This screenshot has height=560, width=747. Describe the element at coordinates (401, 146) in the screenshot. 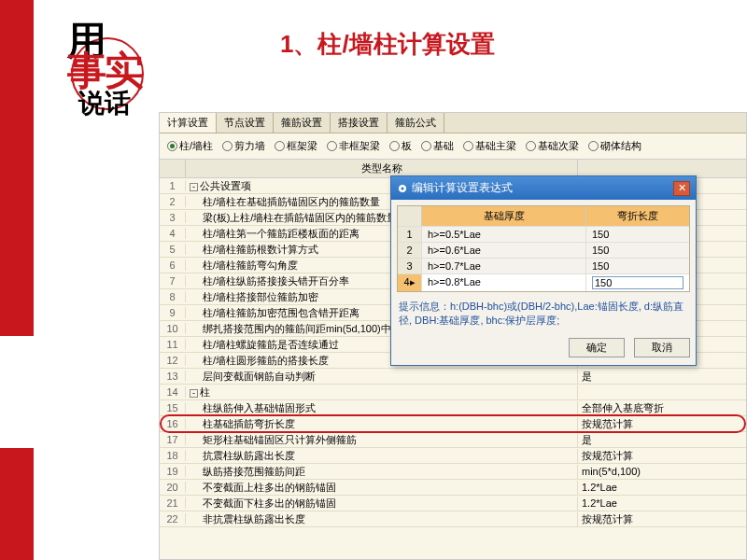

I see `radio-slab: 板` at that location.